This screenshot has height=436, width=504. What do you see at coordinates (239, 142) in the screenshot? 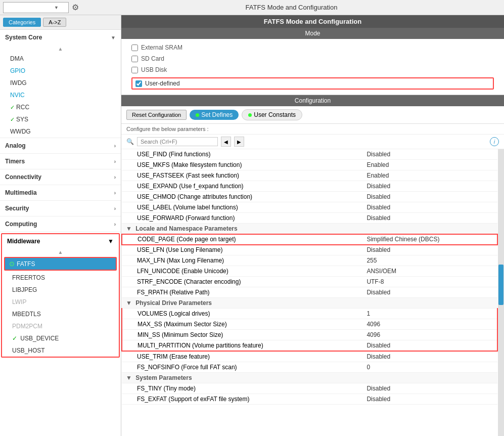
I see `search-next-btn: ▶` at bounding box center [239, 142].